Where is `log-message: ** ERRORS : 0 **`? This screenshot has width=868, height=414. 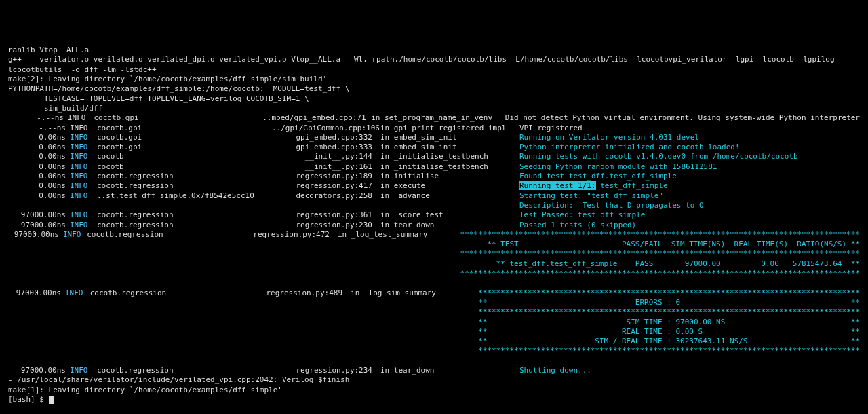
log-message: ** ERRORS : 0 ** is located at coordinates (669, 303).